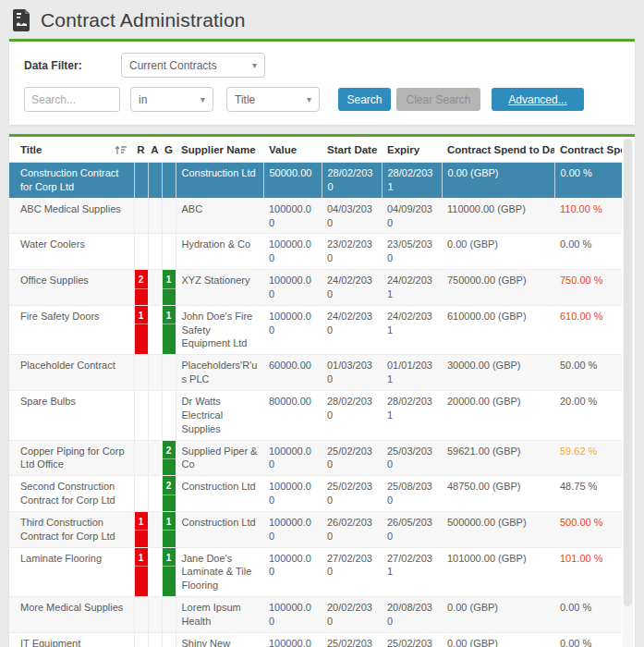 The image size is (644, 647). Describe the element at coordinates (364, 100) in the screenshot. I see `search-button: Search` at that location.